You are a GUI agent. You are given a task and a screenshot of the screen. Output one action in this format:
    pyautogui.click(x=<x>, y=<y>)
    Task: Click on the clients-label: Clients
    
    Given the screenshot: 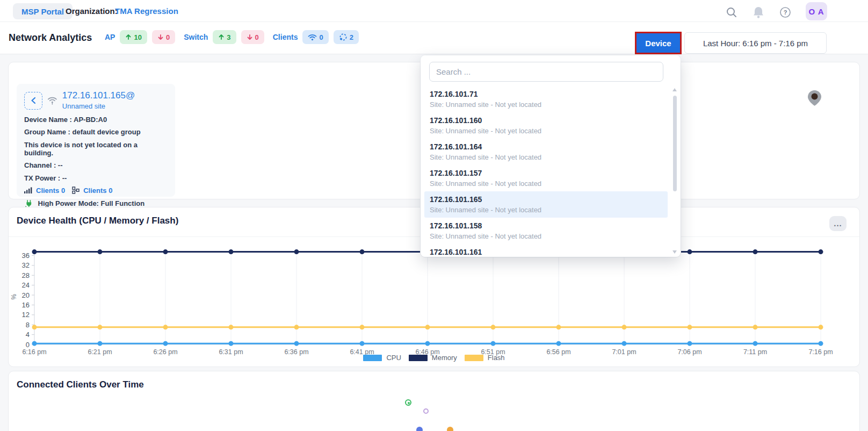 What is the action you would take?
    pyautogui.click(x=286, y=37)
    